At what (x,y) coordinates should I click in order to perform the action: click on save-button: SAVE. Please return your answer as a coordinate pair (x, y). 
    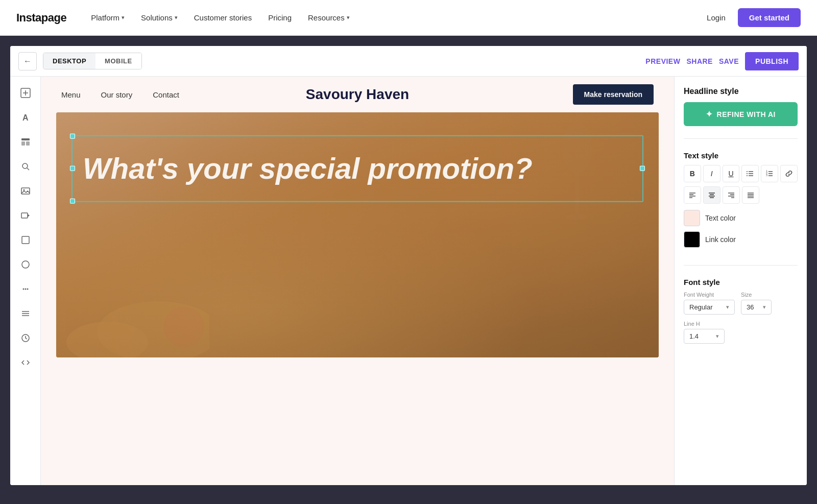
    Looking at the image, I should click on (729, 61).